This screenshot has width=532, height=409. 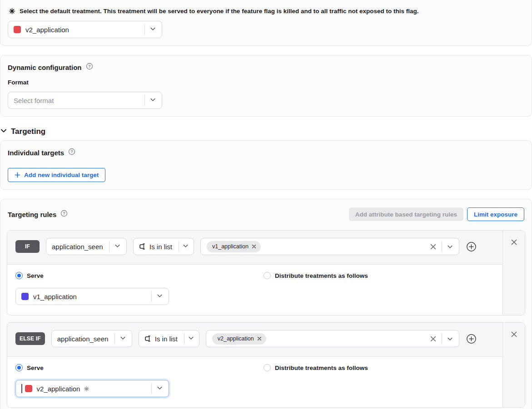 I want to click on default-treatment-select: v2_application, so click(x=85, y=30).